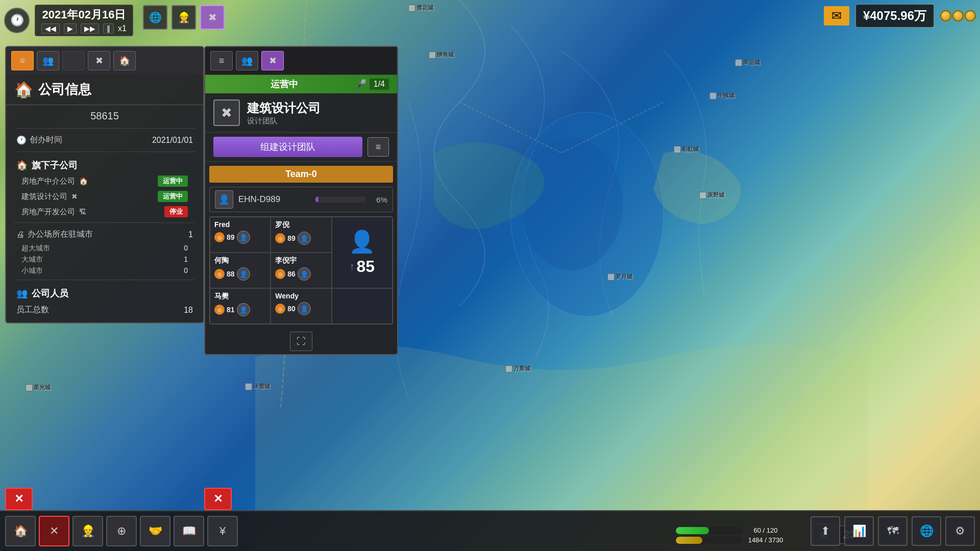  What do you see at coordinates (766, 540) in the screenshot?
I see `hp-gold-text: 1484 / 3730` at bounding box center [766, 540].